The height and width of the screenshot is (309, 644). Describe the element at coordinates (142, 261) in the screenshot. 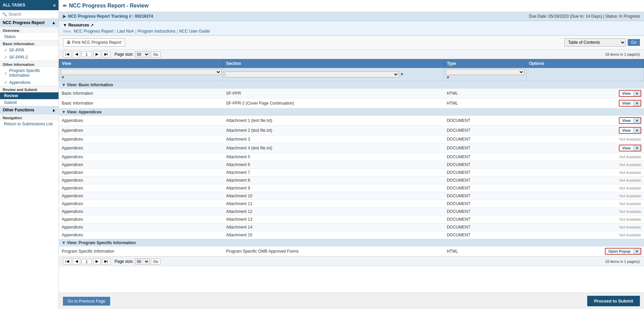

I see `page-size-select-bottom: 50 25 100` at that location.